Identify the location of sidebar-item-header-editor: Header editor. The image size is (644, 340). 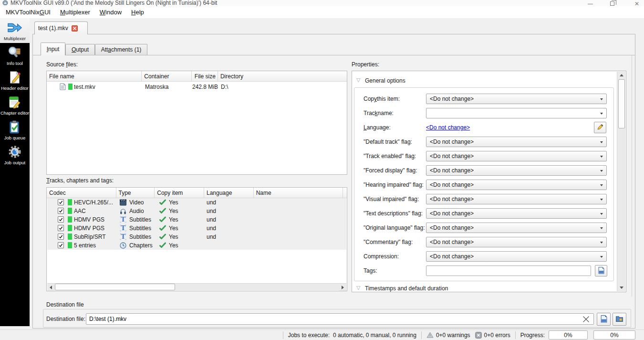
(15, 80).